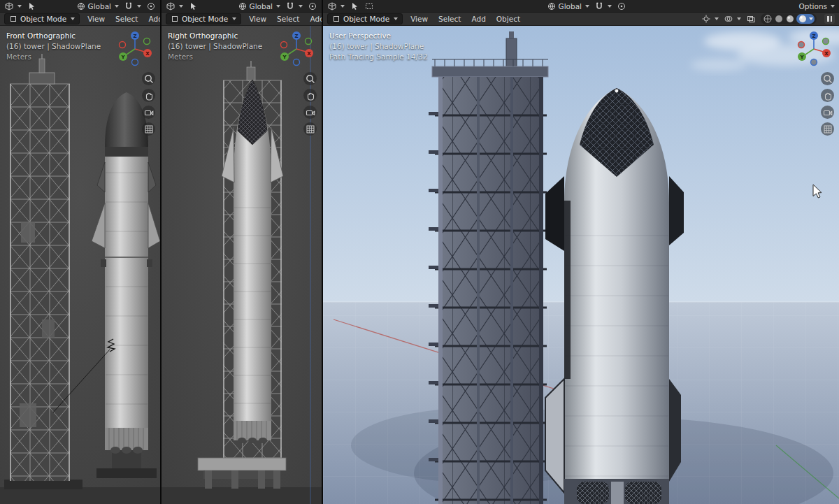  Describe the element at coordinates (729, 19) in the screenshot. I see `overlays-icon` at that location.